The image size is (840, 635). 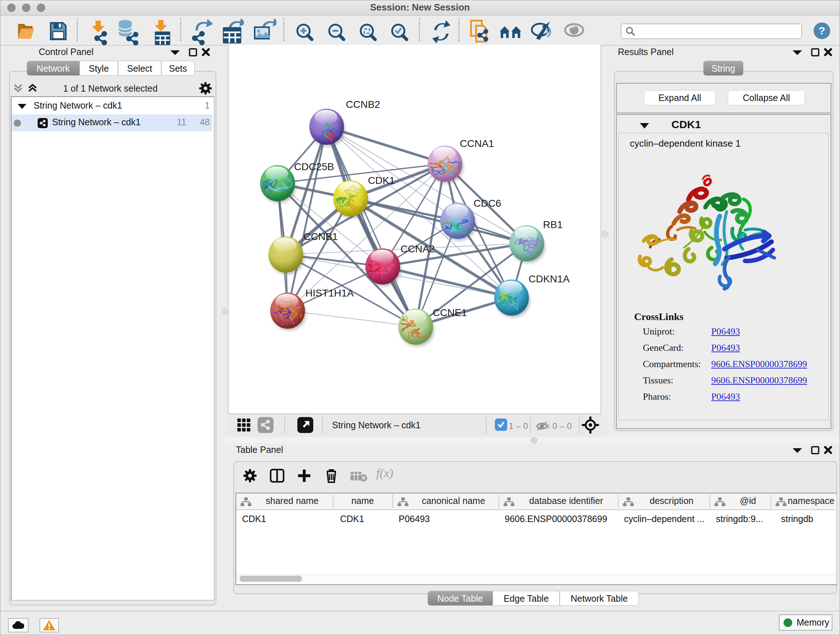 I want to click on svg-text: HIST1H1A, so click(x=330, y=293).